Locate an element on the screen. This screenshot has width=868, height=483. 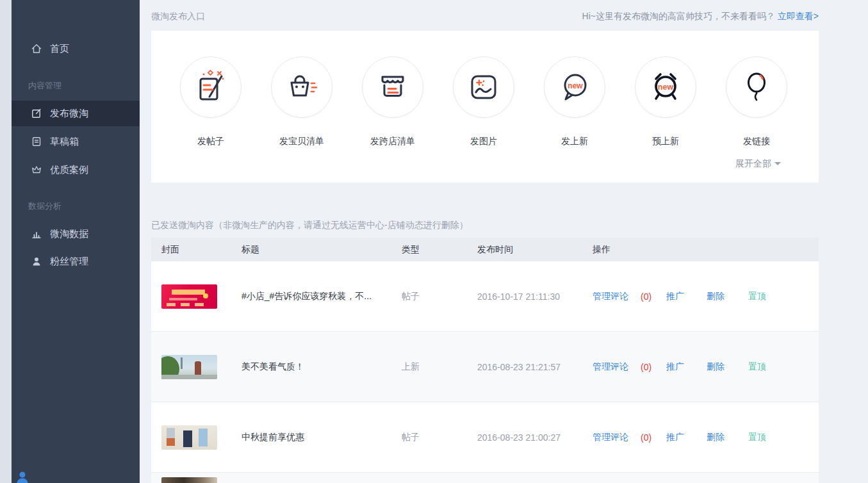
cross-store-icon is located at coordinates (393, 87).